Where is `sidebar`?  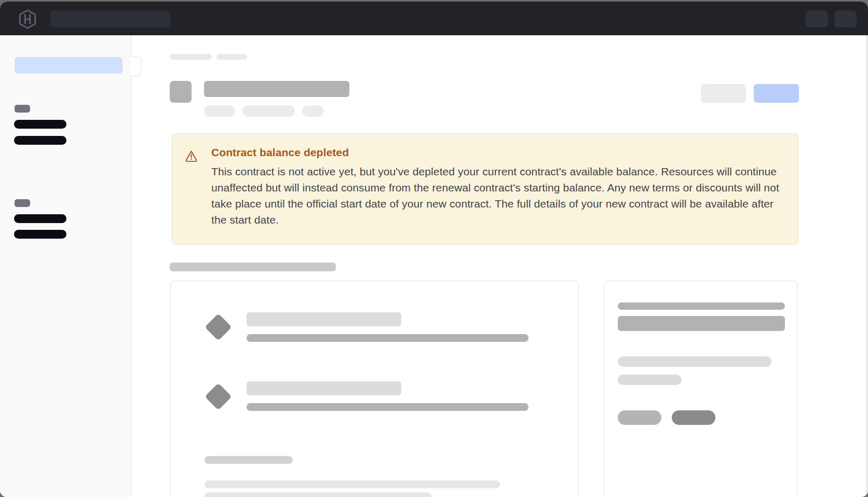
sidebar is located at coordinates (65, 266).